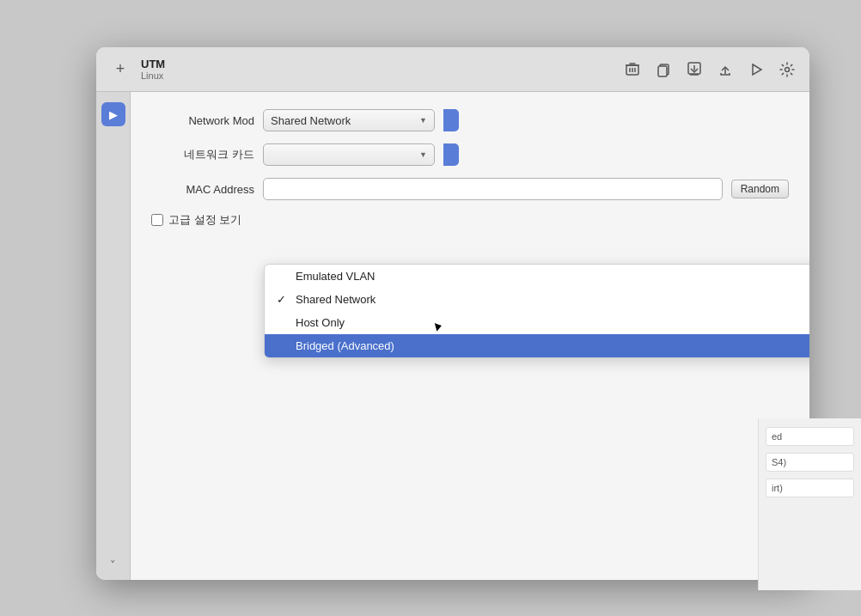 The height and width of the screenshot is (616, 861). I want to click on download-icon, so click(694, 70).